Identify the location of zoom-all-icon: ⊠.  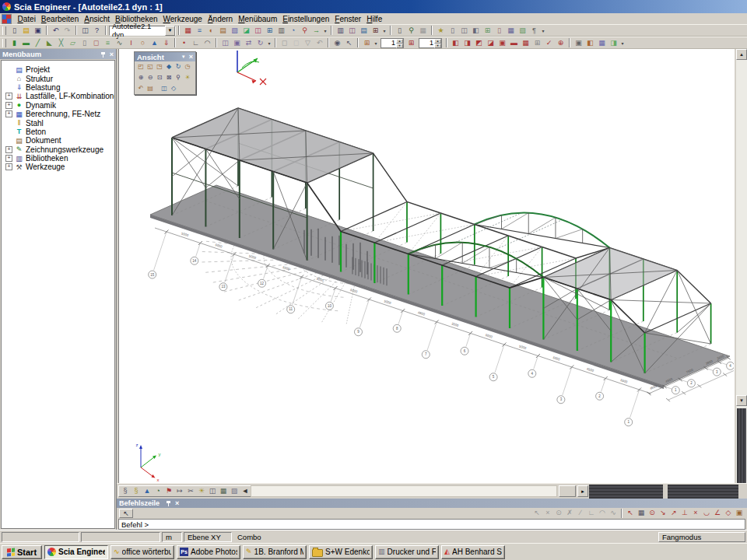
(169, 78).